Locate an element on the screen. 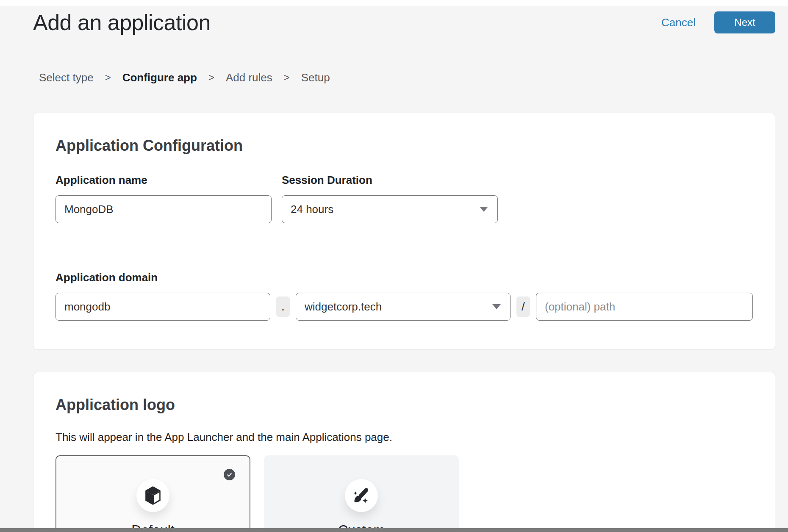 This screenshot has width=788, height=532. header-actions: Cancel Next is located at coordinates (719, 22).